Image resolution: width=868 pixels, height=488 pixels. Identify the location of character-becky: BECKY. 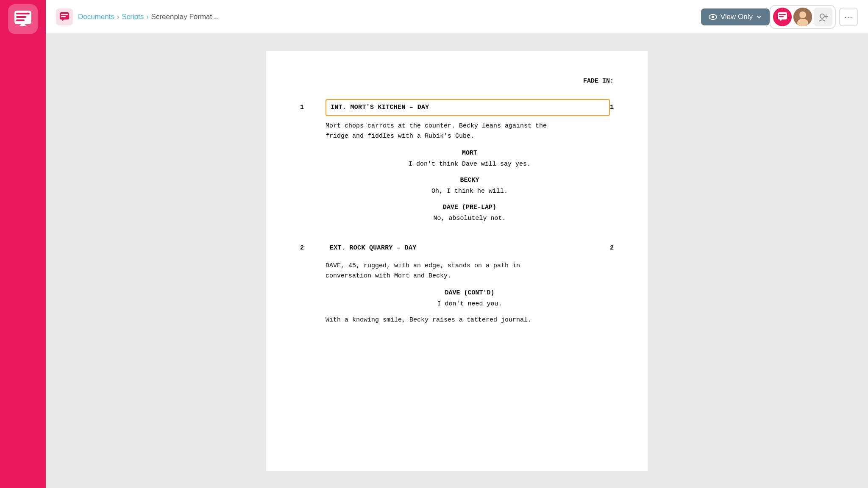
(470, 180).